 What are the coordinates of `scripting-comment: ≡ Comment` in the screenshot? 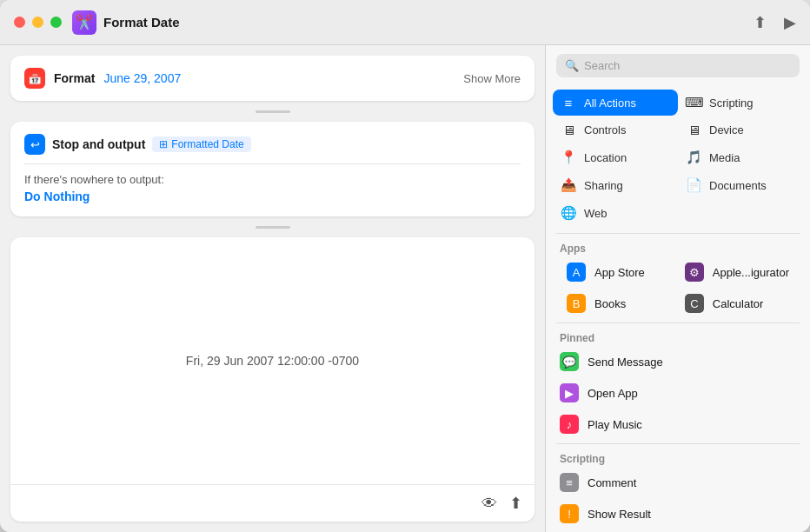 It's located at (678, 482).